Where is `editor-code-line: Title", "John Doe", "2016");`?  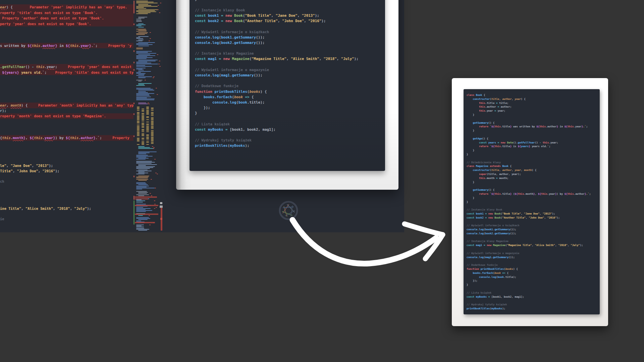
editor-code-line: Title", "John Doe", "2016"); is located at coordinates (67, 171).